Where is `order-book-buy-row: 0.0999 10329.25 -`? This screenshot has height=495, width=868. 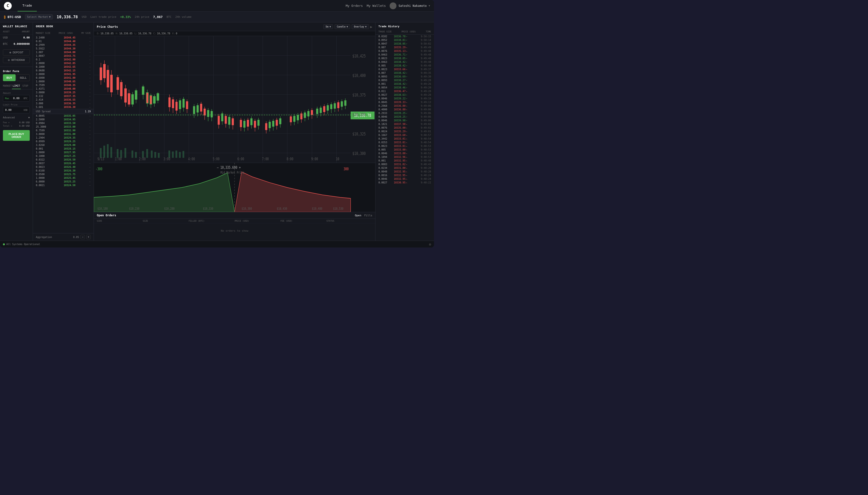
order-book-buy-row: 0.0999 10329.25 - is located at coordinates (63, 141).